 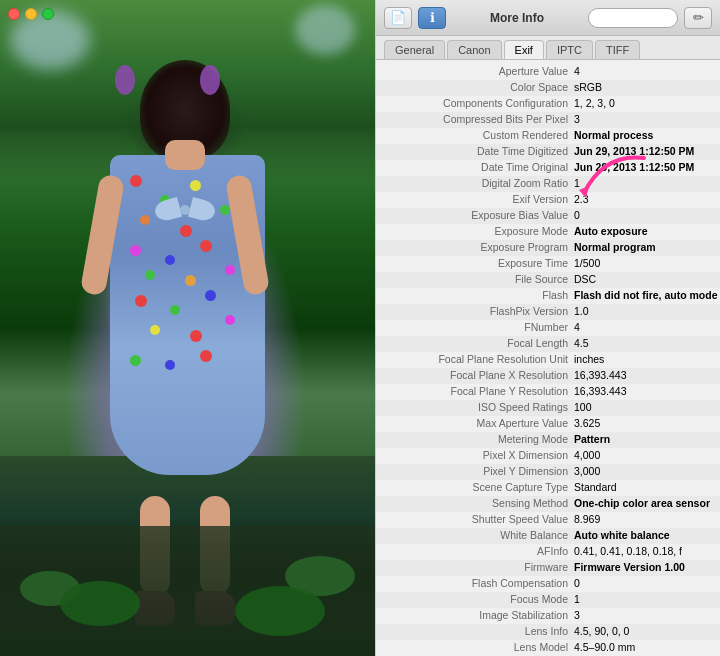 I want to click on row-value: 2.3, so click(x=643, y=199).